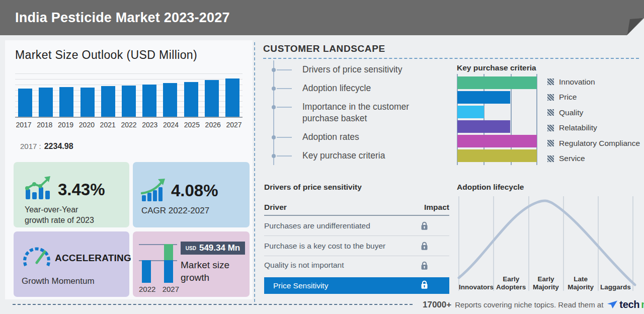 This screenshot has width=644, height=314. I want to click on market-bar-2019, so click(66, 102).